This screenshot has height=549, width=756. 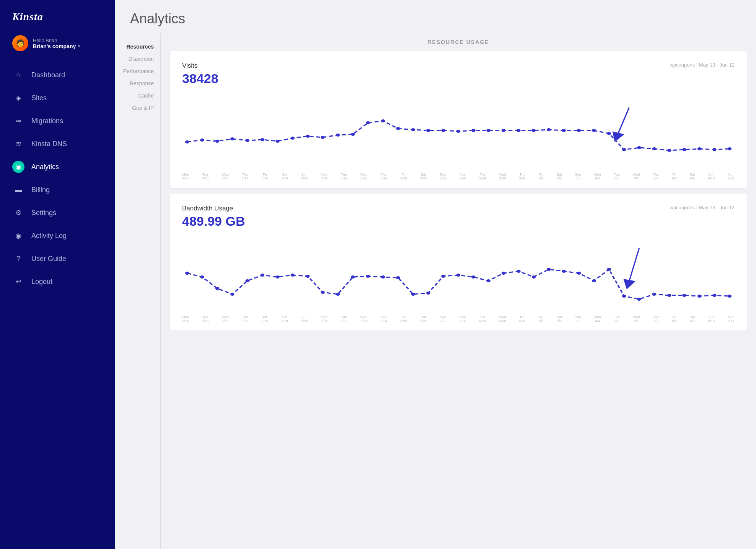 What do you see at coordinates (49, 259) in the screenshot?
I see `sidebar-item-label-user-guide: User Guide` at bounding box center [49, 259].